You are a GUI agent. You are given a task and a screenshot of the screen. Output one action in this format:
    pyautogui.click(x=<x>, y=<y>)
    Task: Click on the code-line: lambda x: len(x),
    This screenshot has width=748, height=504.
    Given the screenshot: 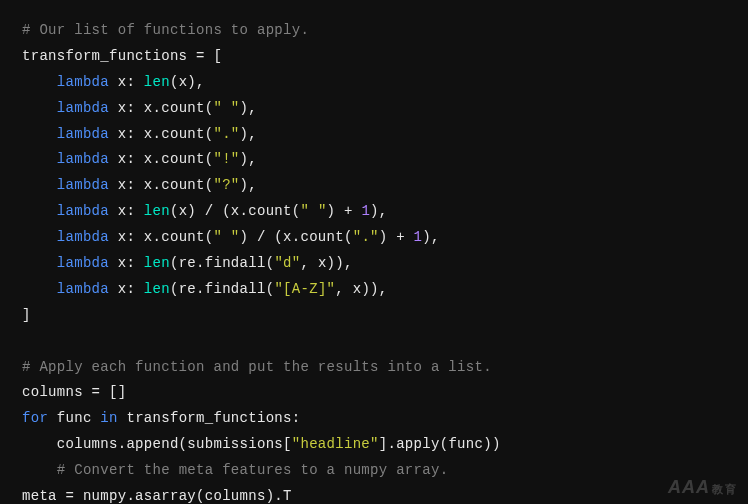 What is the action you would take?
    pyautogui.click(x=374, y=83)
    